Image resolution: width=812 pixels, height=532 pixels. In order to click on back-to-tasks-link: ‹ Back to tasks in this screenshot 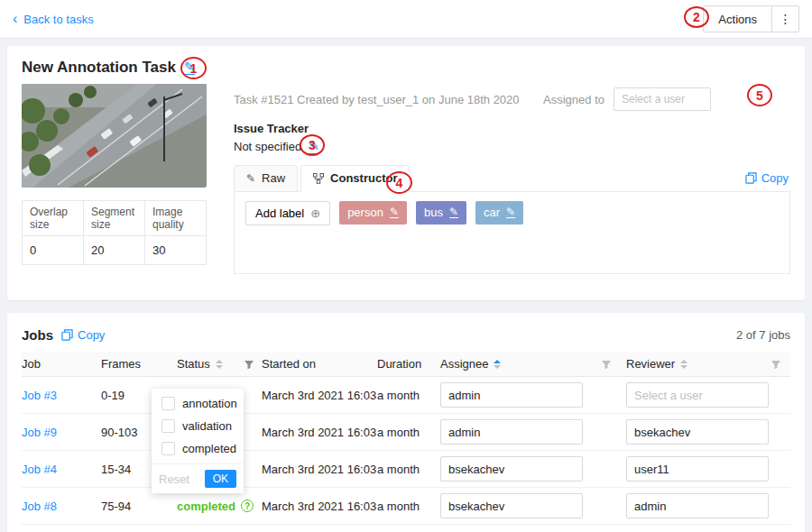, I will do `click(53, 19)`.